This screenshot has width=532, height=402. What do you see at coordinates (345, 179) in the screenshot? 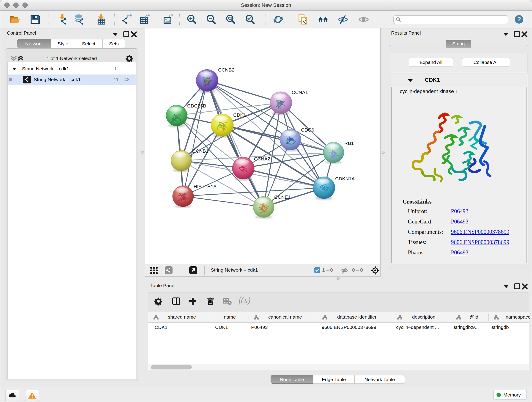
I see `svg-text: CDKN1A` at bounding box center [345, 179].